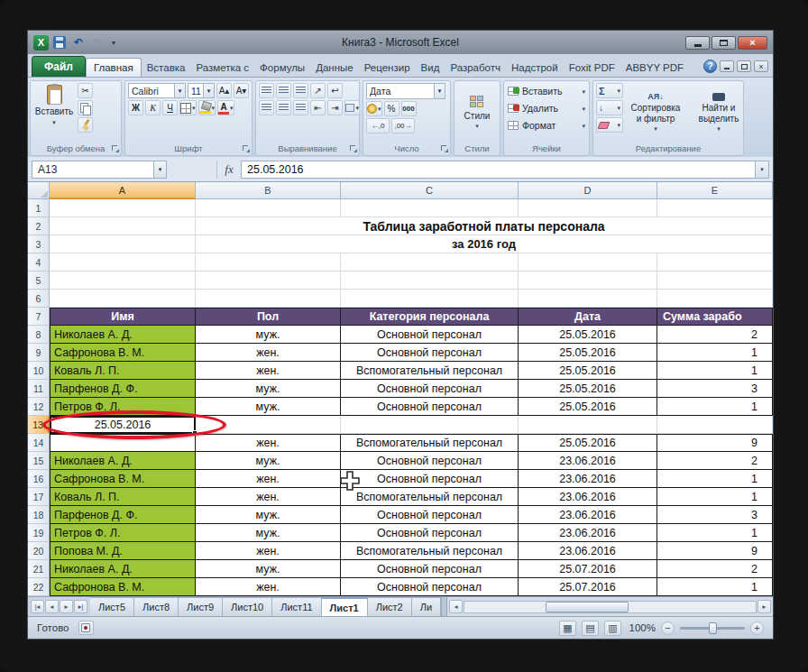 The image size is (808, 672). Describe the element at coordinates (269, 389) in the screenshot. I see `cell-11-b: муж.` at that location.